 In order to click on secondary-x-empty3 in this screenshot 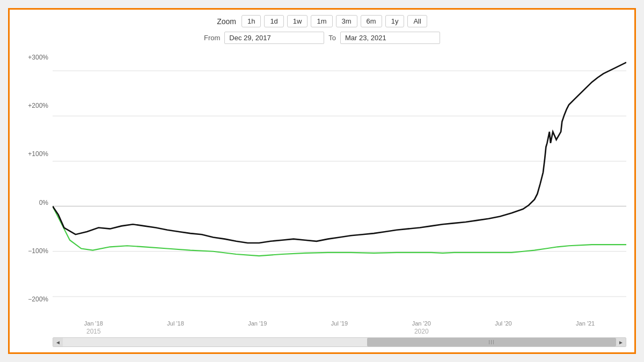, I will do `click(339, 331)`.